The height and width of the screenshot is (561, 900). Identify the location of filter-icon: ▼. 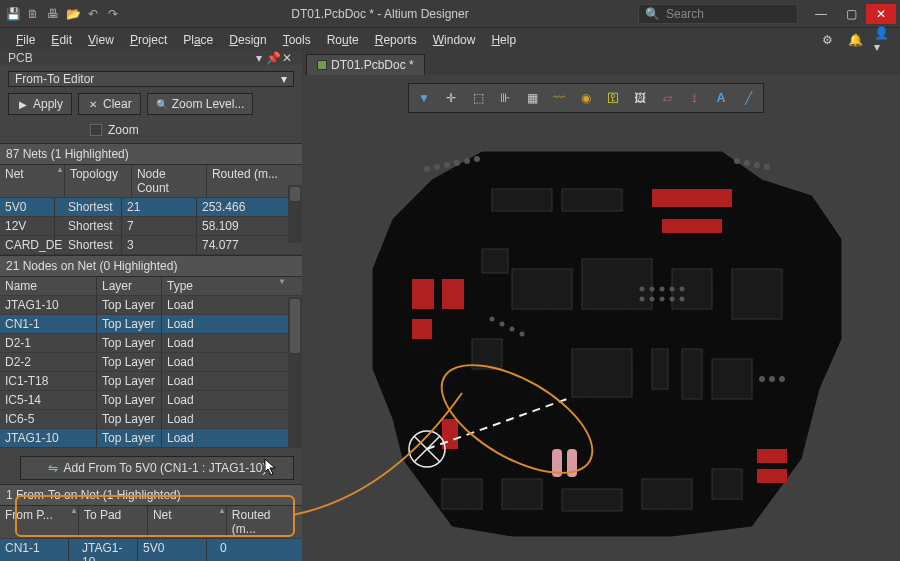
(424, 98).